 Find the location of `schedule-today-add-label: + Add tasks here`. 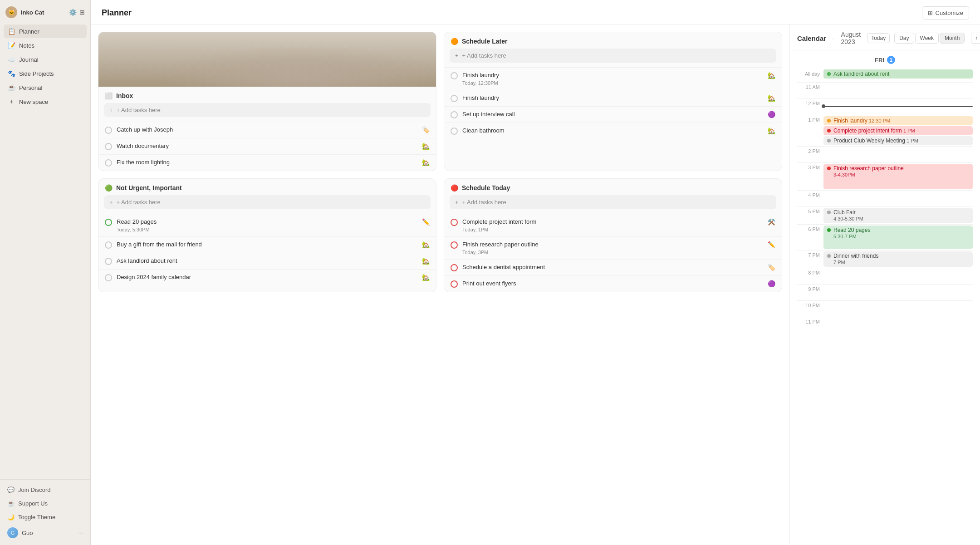

schedule-today-add-label: + Add tasks here is located at coordinates (485, 202).